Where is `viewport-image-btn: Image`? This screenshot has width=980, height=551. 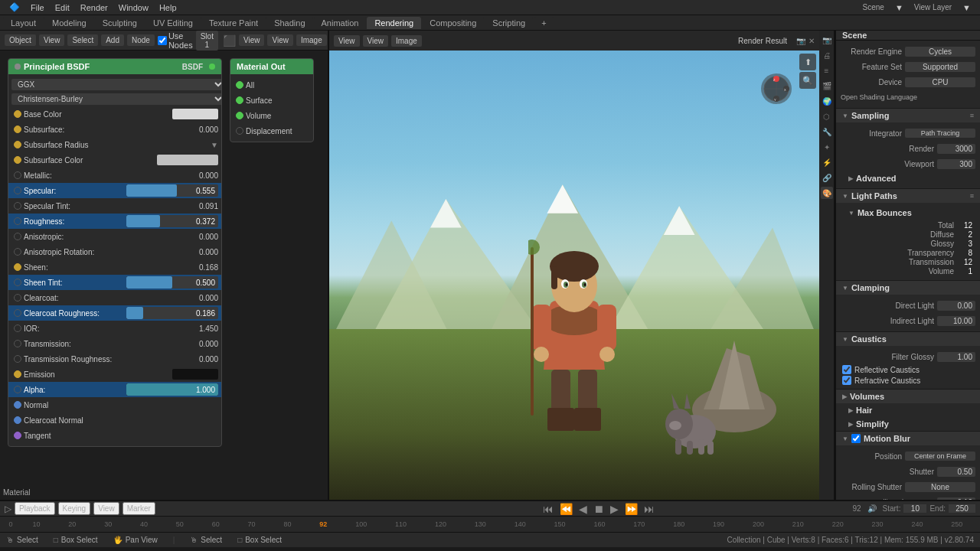 viewport-image-btn: Image is located at coordinates (407, 41).